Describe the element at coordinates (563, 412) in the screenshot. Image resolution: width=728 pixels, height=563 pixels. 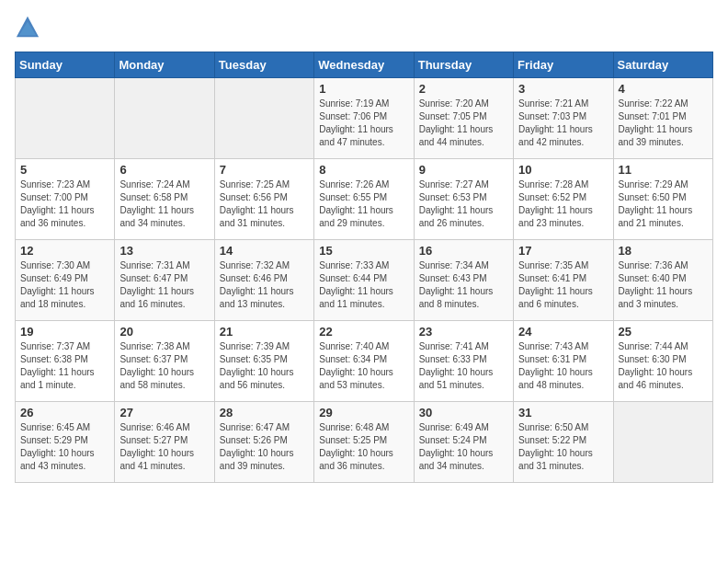
I see `day-number: 31` at that location.